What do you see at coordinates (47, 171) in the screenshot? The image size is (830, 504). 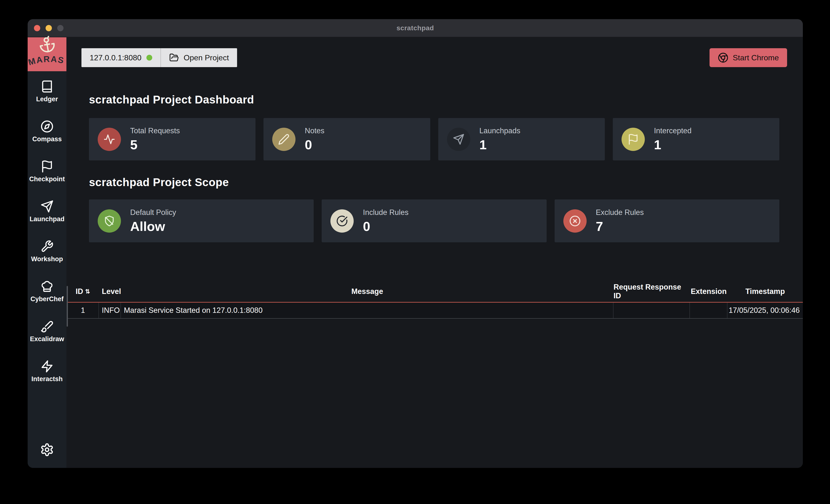 I see `sidebar-item-checkpoint: Checkpoint` at bounding box center [47, 171].